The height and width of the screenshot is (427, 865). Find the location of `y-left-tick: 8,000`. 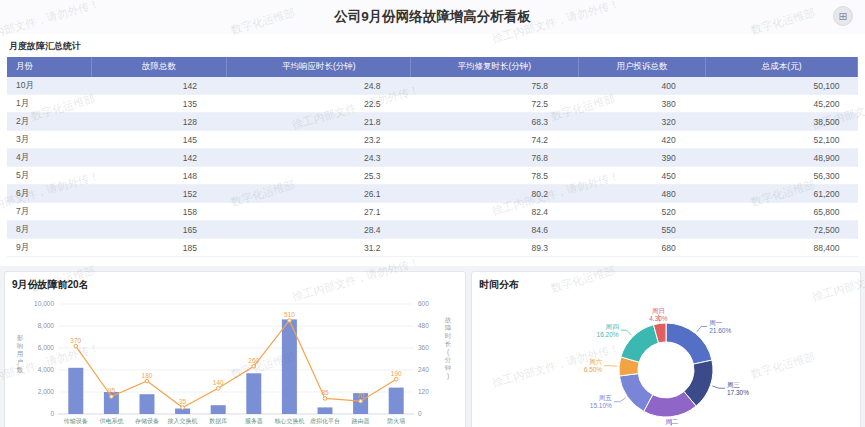

y-left-tick: 8,000 is located at coordinates (46, 326).